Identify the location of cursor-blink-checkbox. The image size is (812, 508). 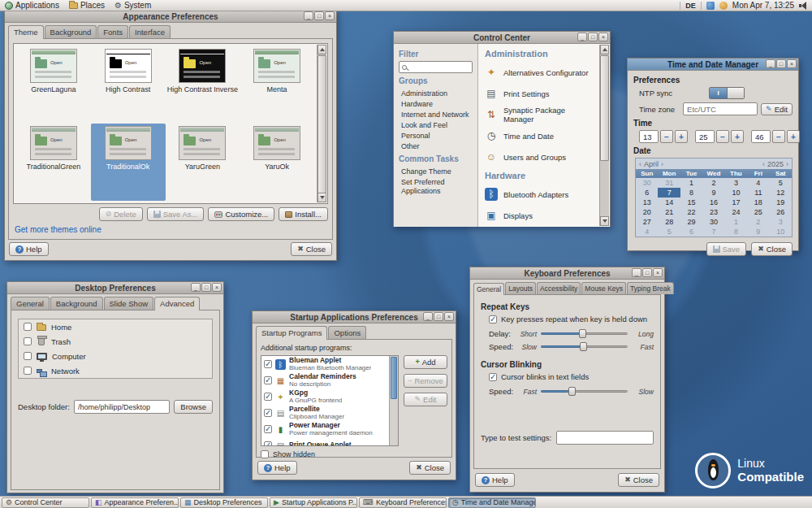
(493, 377).